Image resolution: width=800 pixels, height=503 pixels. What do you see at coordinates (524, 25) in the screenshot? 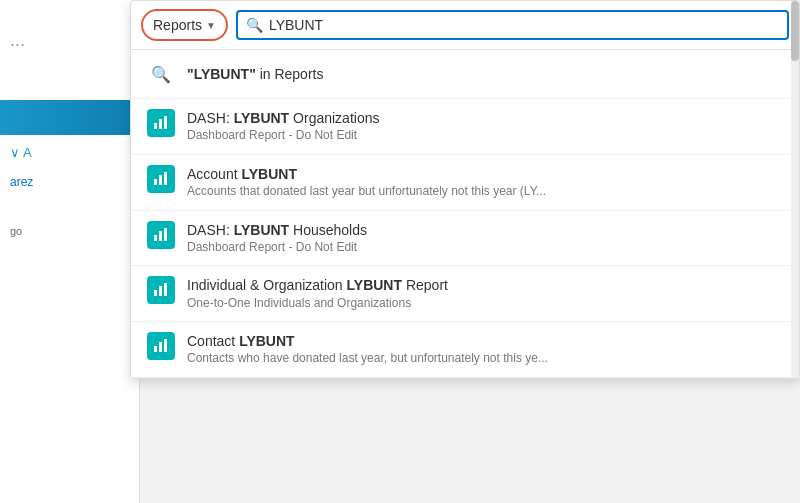
I see `search-input` at bounding box center [524, 25].